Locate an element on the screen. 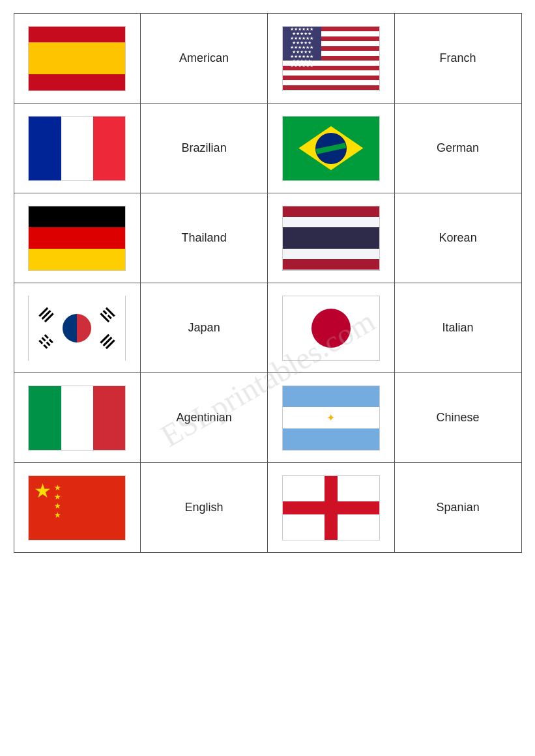 Image resolution: width=535 pixels, height=756 pixels. flag-italy-container is located at coordinates (78, 418).